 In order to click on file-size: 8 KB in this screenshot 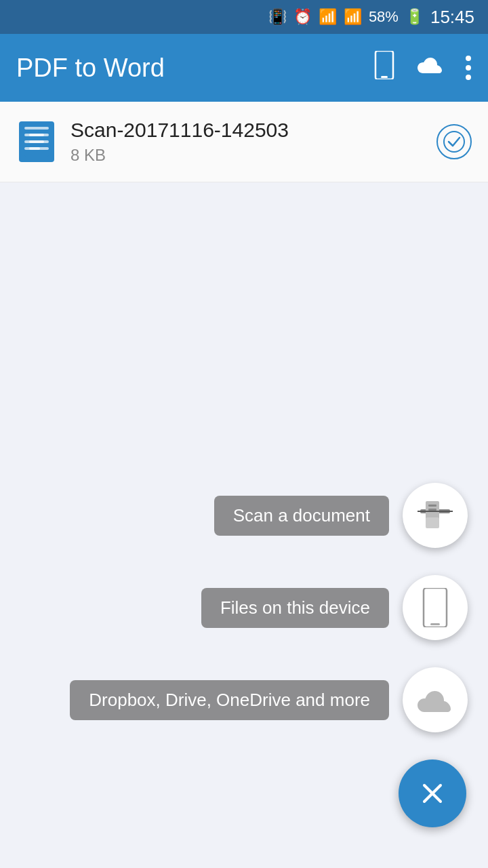, I will do `click(253, 155)`.